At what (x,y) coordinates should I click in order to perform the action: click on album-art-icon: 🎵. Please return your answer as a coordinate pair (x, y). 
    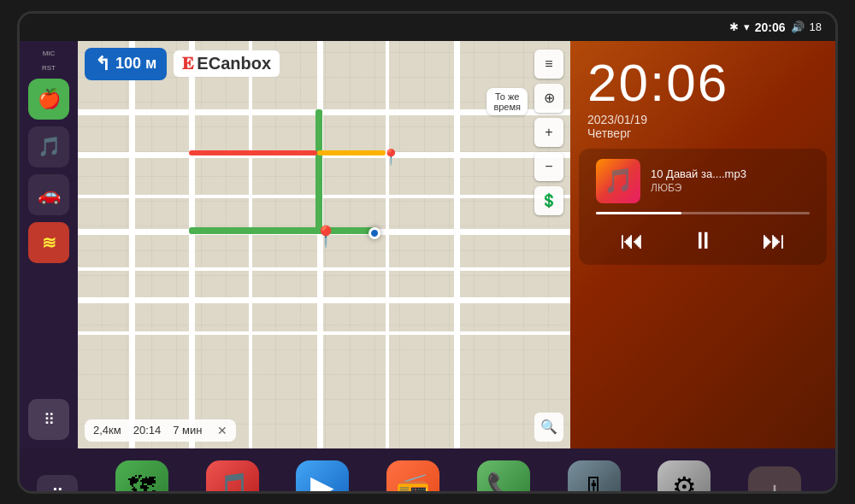
    Looking at the image, I should click on (619, 181).